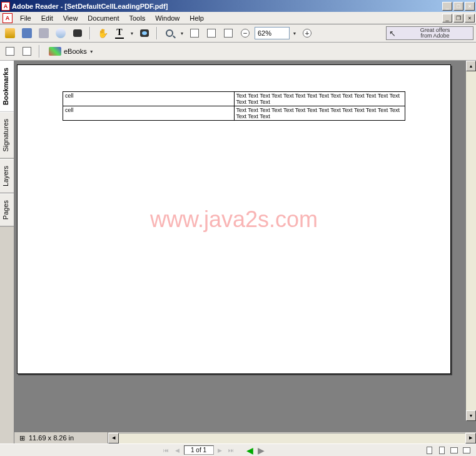  What do you see at coordinates (467, 450) in the screenshot?
I see `continuous-facing-view-button` at bounding box center [467, 450].